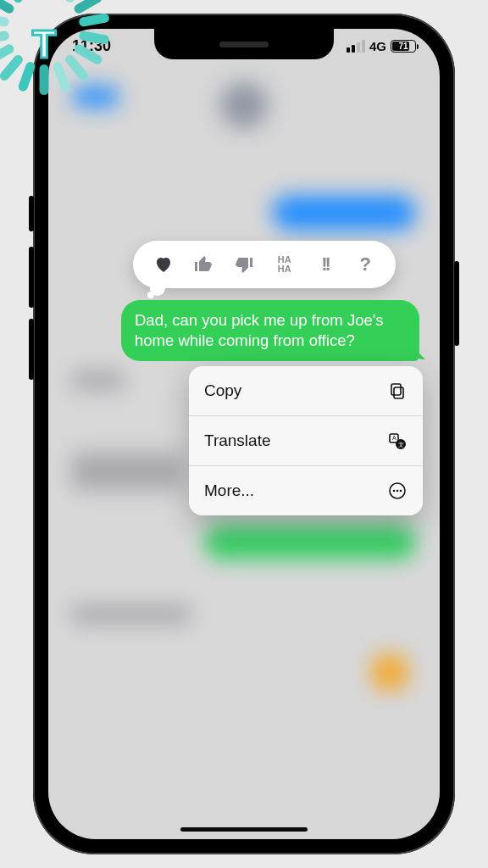 This screenshot has width=488, height=868. Describe the element at coordinates (52, 52) in the screenshot. I see `watermark-badge: T` at that location.